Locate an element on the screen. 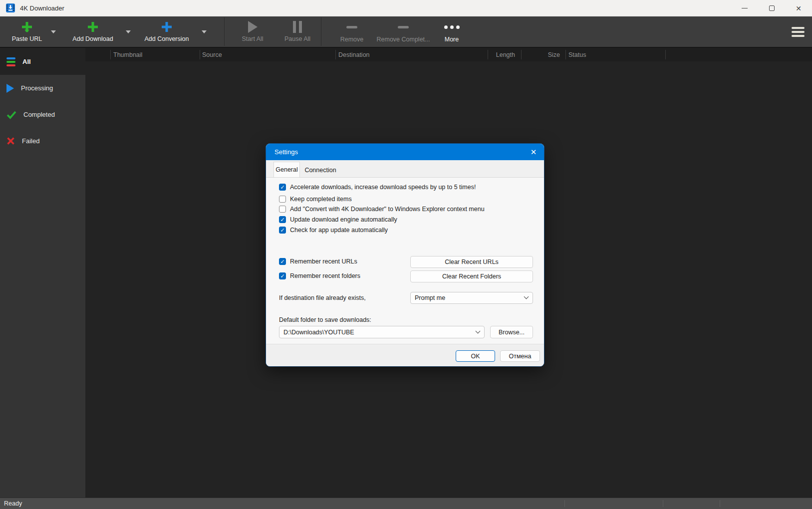  hamburger-icon is located at coordinates (798, 28).